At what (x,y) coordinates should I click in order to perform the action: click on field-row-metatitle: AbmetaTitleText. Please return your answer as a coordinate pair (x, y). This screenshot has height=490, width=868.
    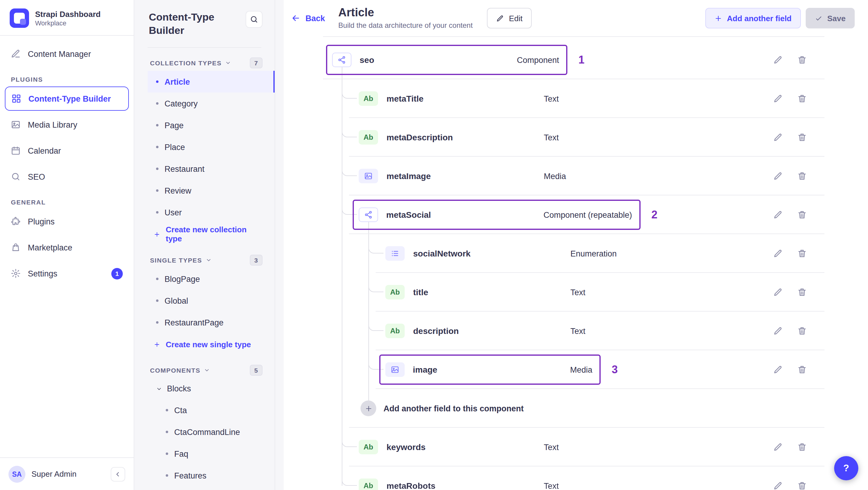
    Looking at the image, I should click on (574, 98).